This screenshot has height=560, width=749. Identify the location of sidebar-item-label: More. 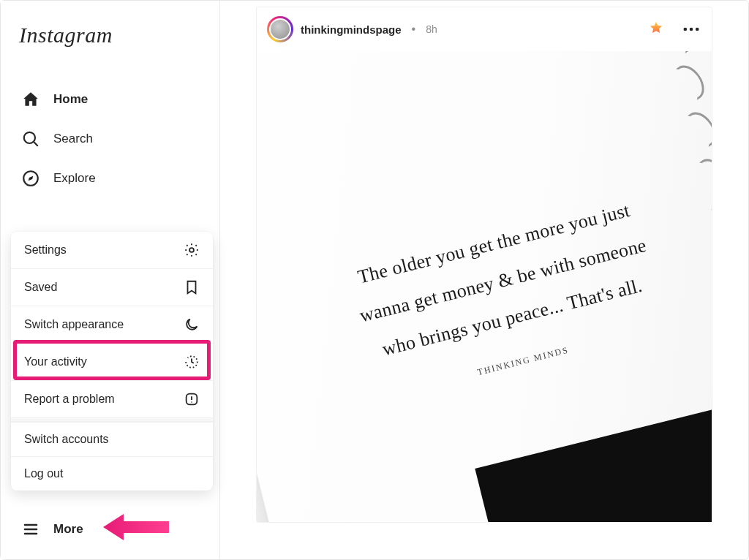
(69, 529).